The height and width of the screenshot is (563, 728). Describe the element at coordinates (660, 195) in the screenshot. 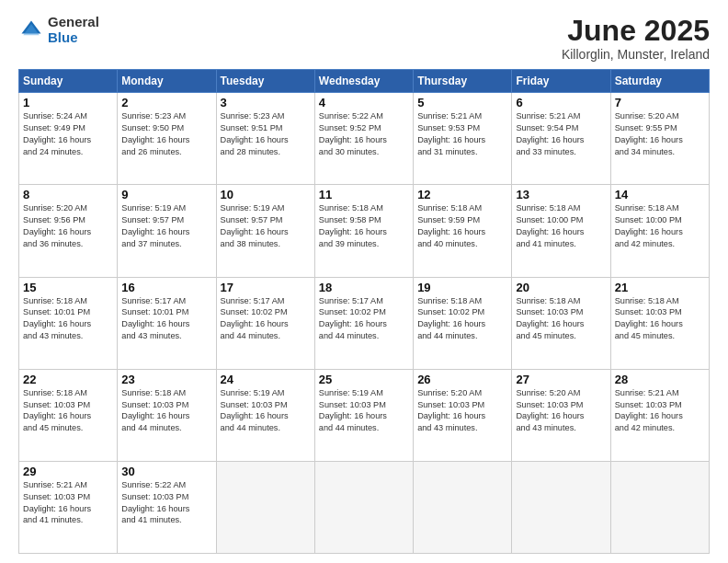

I see `day-number: 14` at that location.